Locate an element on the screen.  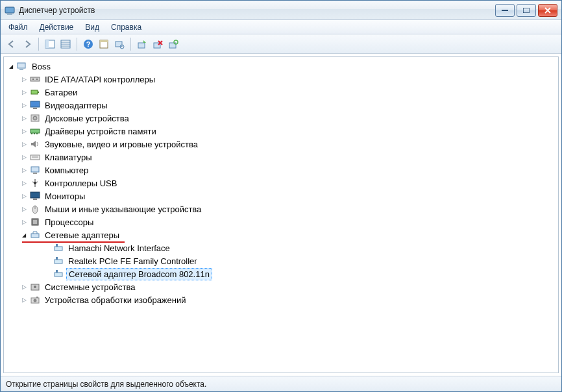
forward-button is located at coordinates (27, 44).